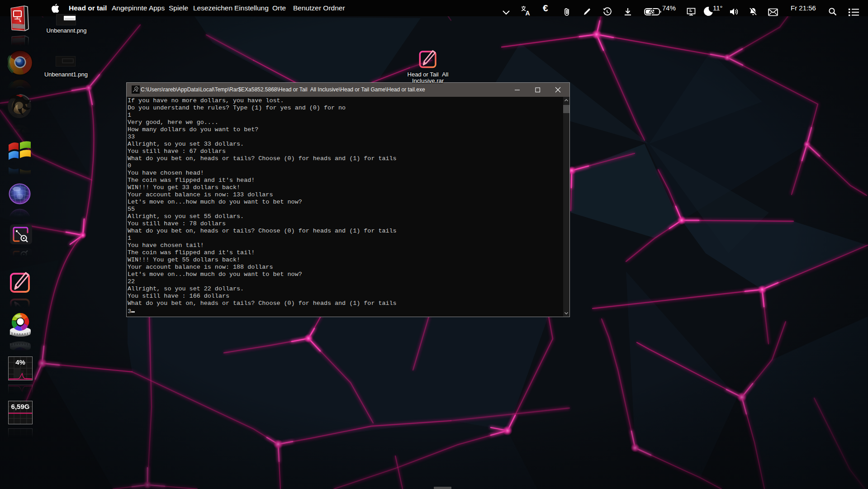  I want to click on svg-text: 6,59G, so click(21, 406).